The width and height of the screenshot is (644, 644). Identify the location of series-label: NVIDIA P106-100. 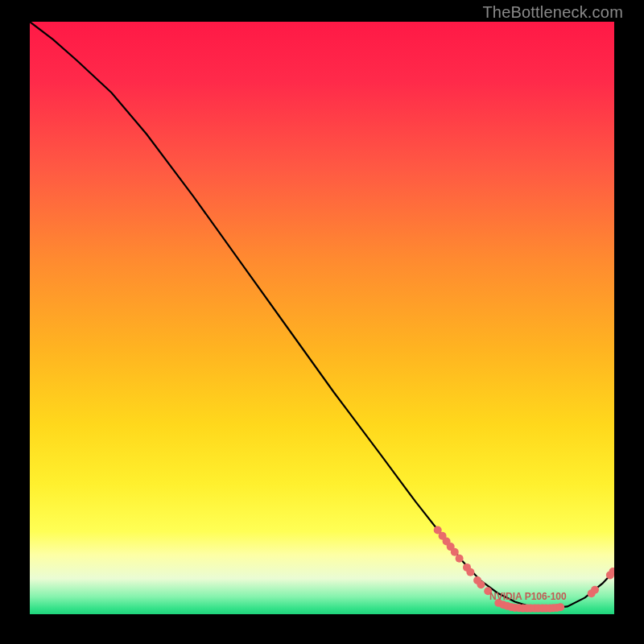
(528, 597).